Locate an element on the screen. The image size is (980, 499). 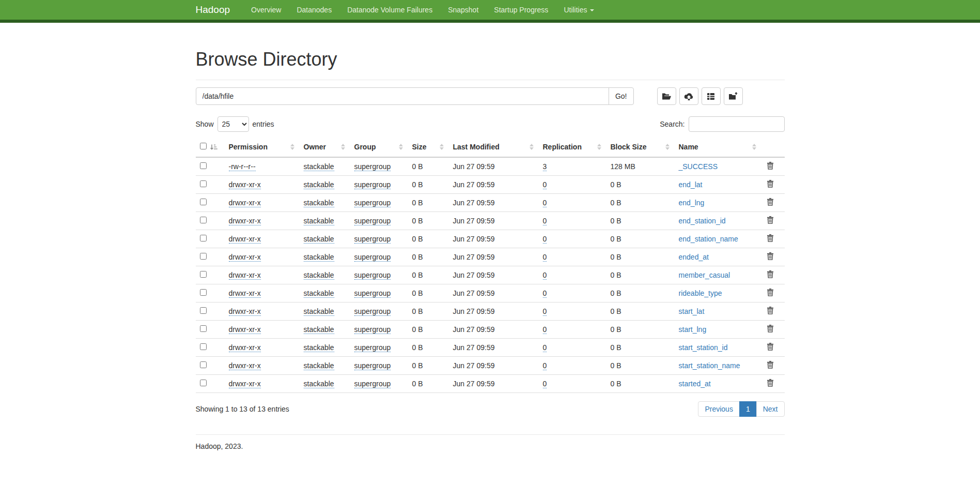
nav-item-snapshot: Snapshot is located at coordinates (463, 10).